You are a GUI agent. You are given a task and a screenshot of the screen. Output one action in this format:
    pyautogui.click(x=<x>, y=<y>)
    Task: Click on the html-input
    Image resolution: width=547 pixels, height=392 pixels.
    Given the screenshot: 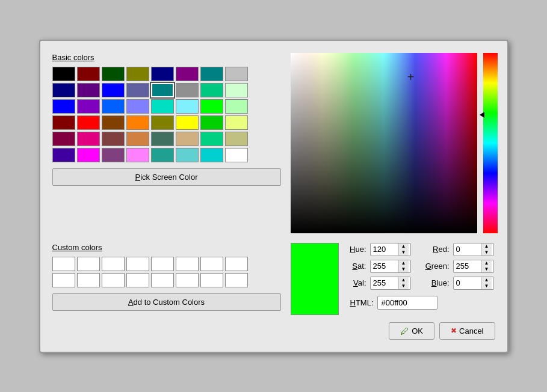 What is the action you would take?
    pyautogui.click(x=407, y=303)
    